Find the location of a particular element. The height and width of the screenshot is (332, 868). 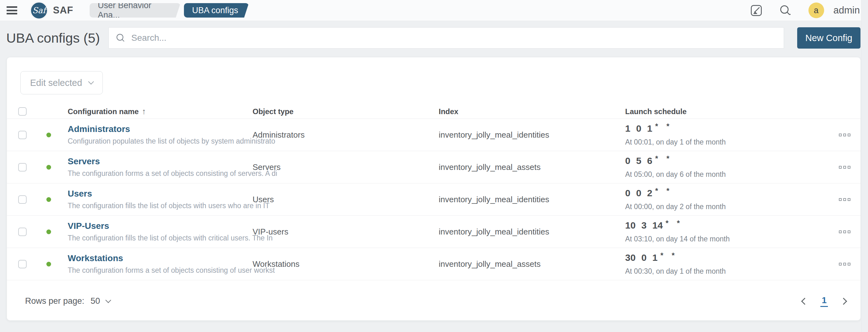

column-configuration-name: Configuration name↑ is located at coordinates (160, 111).